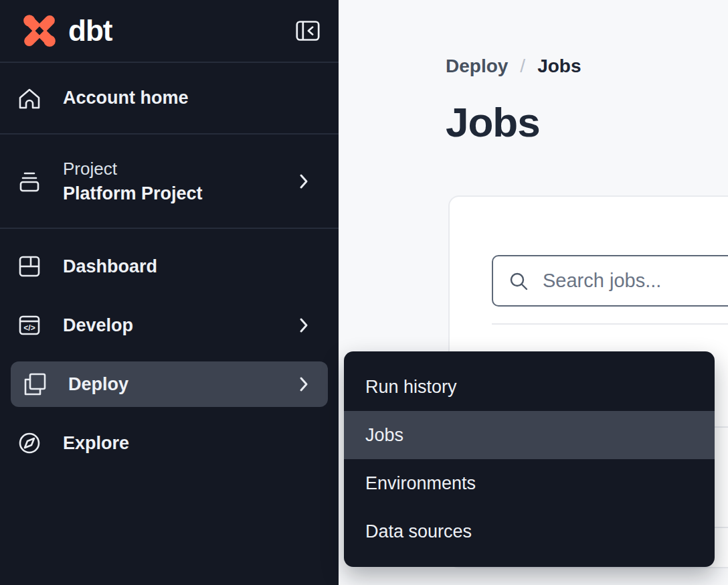 The image size is (728, 585). What do you see at coordinates (529, 483) in the screenshot?
I see `menu-item-environments: Environments` at bounding box center [529, 483].